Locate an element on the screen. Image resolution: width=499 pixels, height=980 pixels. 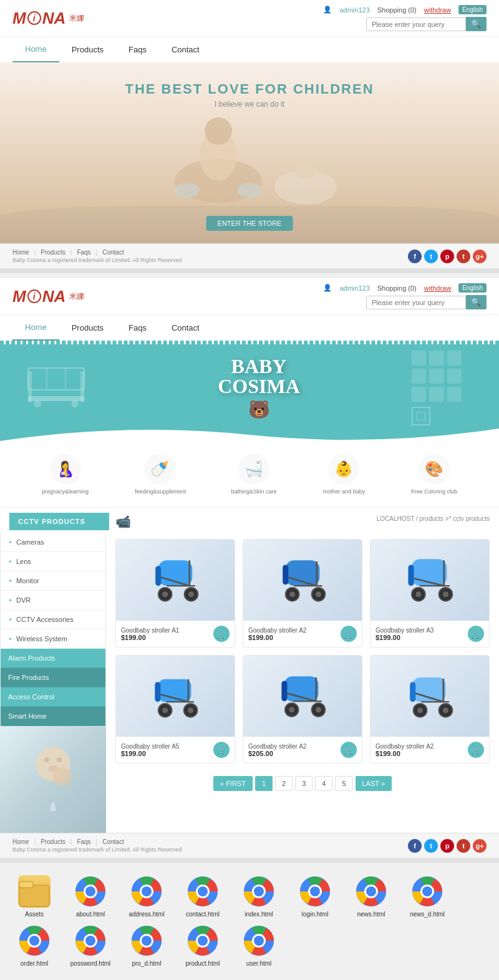
desktop-icon-11: product.html is located at coordinates (203, 946).